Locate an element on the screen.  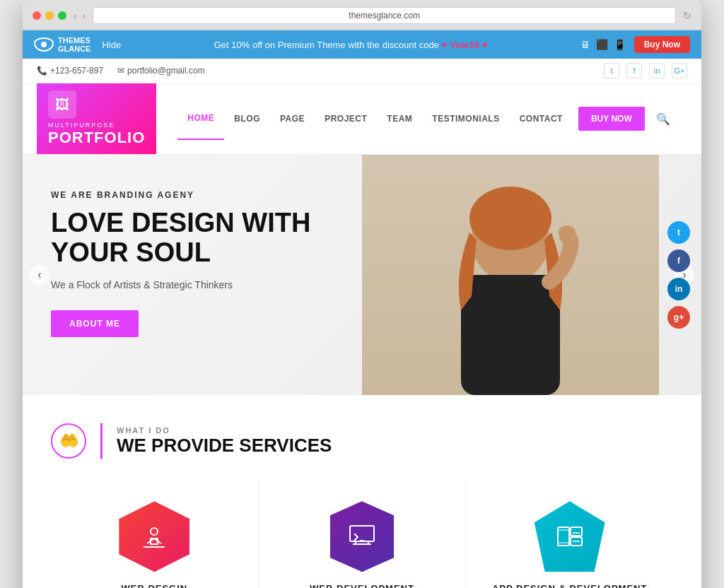
person-svg is located at coordinates (510, 282).